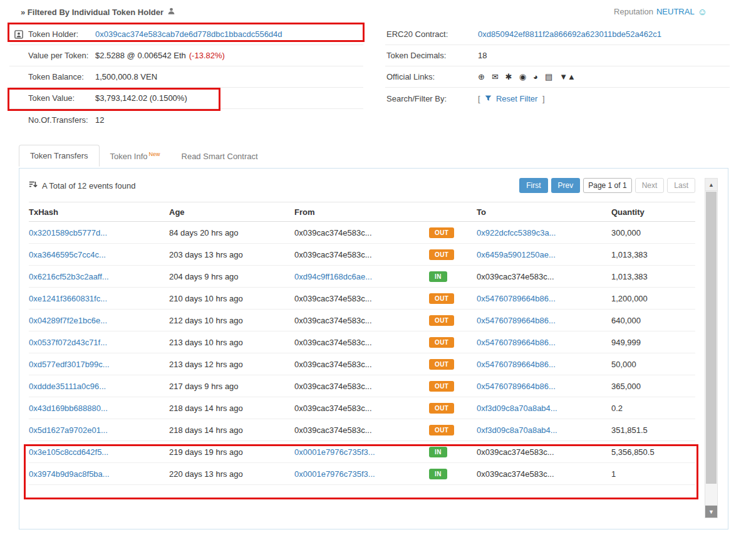  I want to click on next-page-button: Next, so click(650, 185).